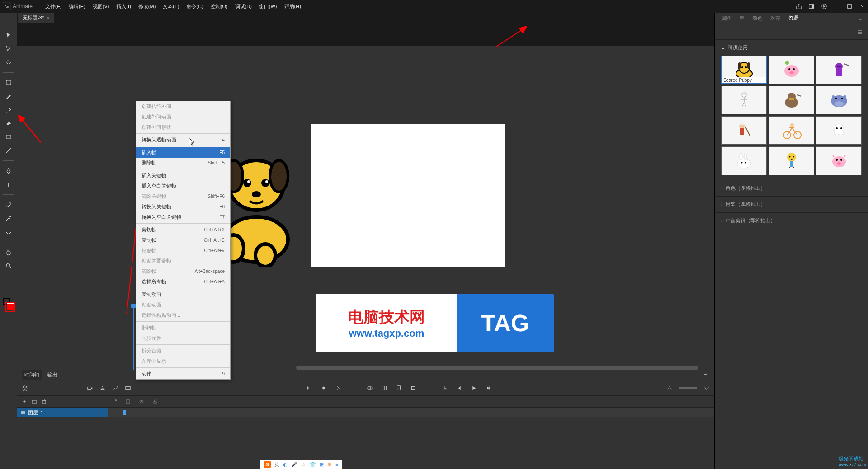 The height and width of the screenshot is (469, 868). Describe the element at coordinates (34, 402) in the screenshot. I see `new-folder-icon` at that location.